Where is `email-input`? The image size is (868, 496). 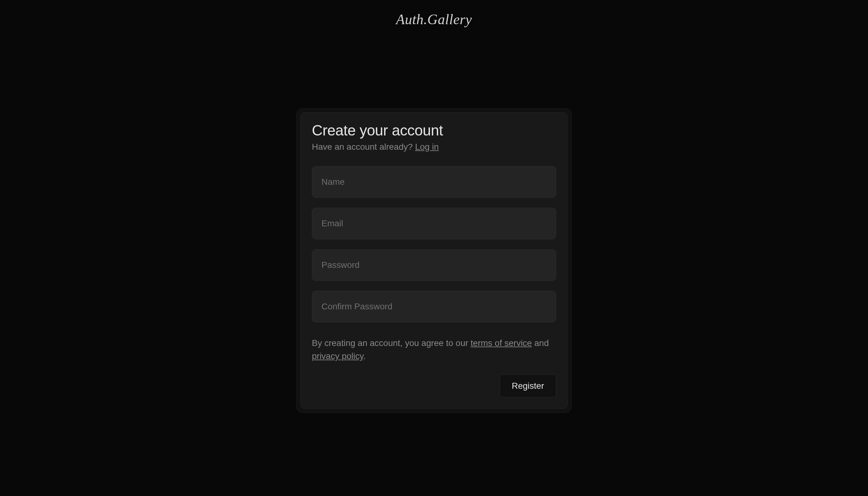
email-input is located at coordinates (434, 223).